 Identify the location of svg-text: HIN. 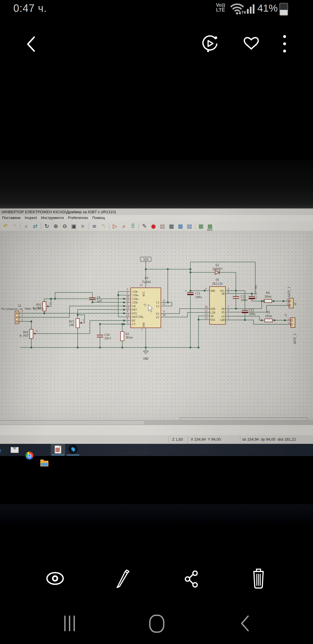
(213, 309).